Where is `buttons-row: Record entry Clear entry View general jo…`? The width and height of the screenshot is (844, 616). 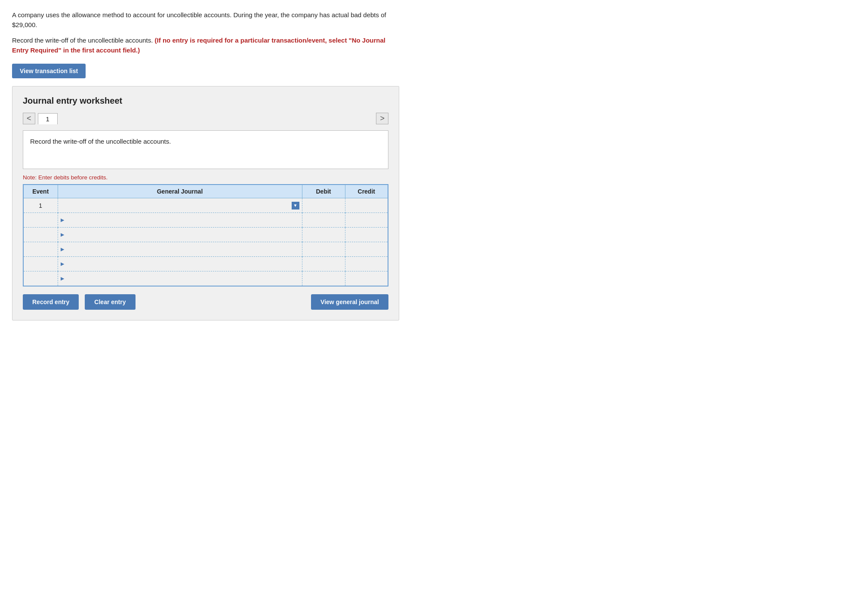
buttons-row: Record entry Clear entry View general jo… is located at coordinates (206, 302).